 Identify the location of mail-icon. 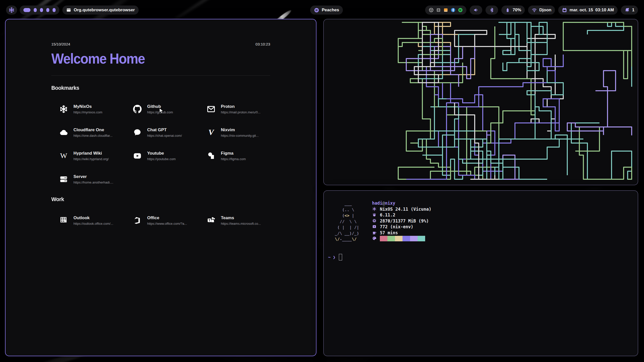
(211, 109).